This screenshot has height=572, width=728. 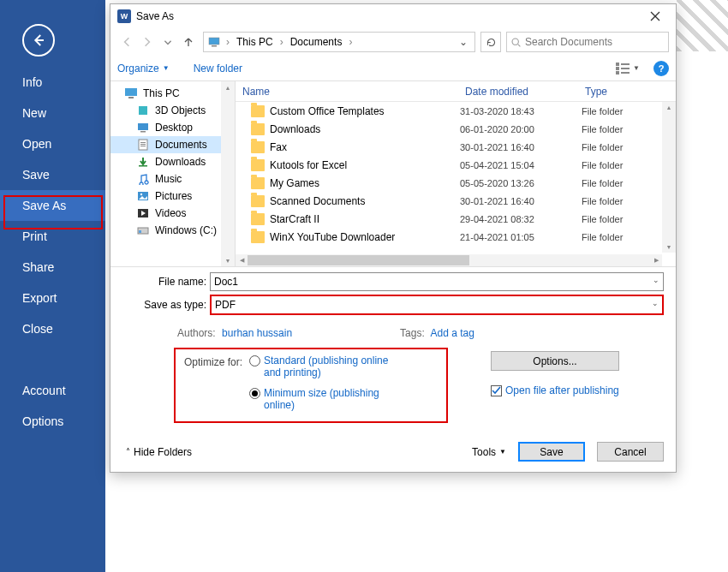 What do you see at coordinates (53, 175) in the screenshot?
I see `nav-save: Save` at bounding box center [53, 175].